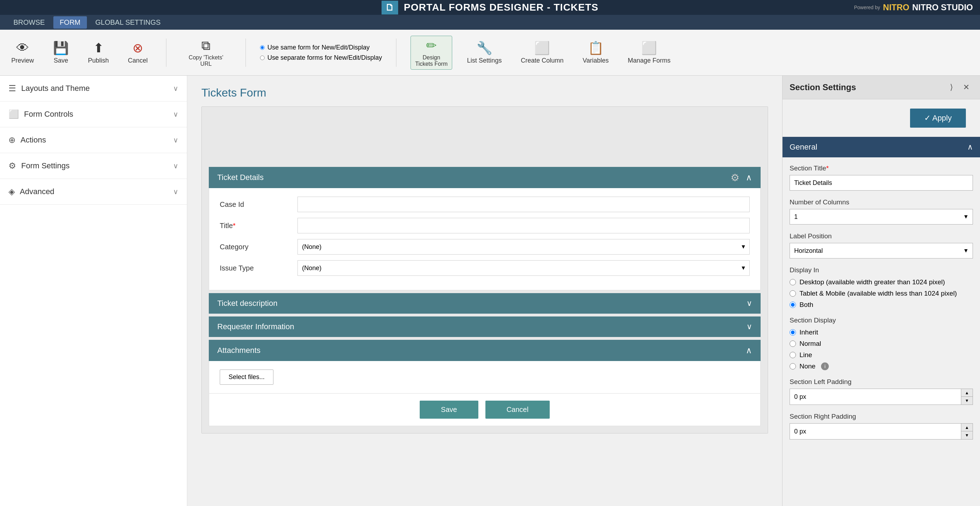 The height and width of the screenshot is (506, 980). I want to click on section-gear-icon: ⚙, so click(735, 177).